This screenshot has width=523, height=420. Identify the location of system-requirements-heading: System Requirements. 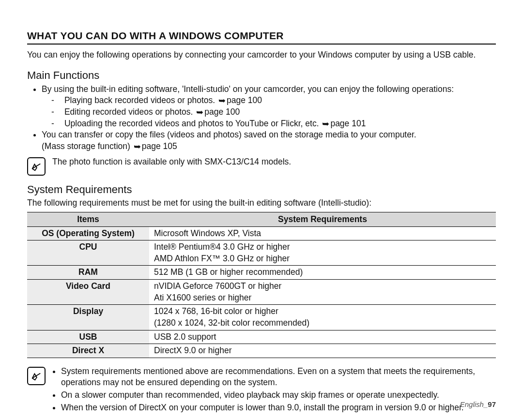
(262, 190).